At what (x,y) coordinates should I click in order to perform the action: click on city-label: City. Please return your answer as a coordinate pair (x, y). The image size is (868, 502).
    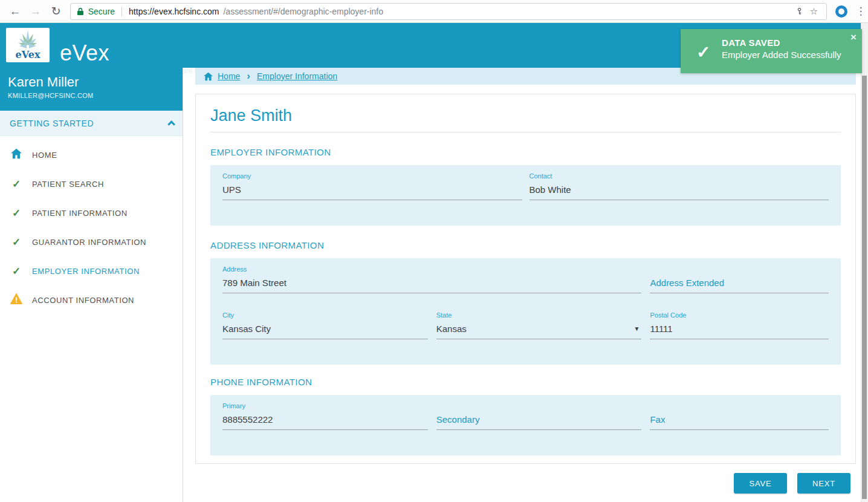
    Looking at the image, I should click on (325, 316).